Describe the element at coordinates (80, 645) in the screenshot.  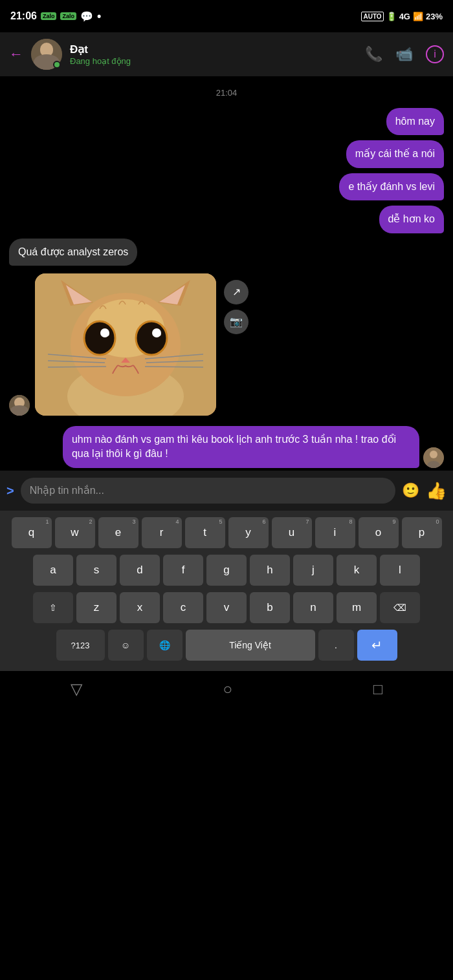
I see `key-symbols: ?123` at that location.